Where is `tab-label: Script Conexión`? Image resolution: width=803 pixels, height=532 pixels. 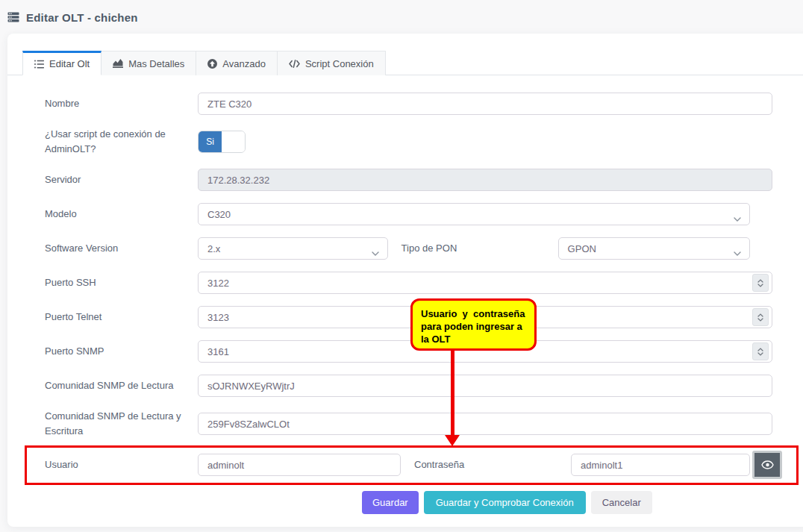 tab-label: Script Conexión is located at coordinates (340, 64).